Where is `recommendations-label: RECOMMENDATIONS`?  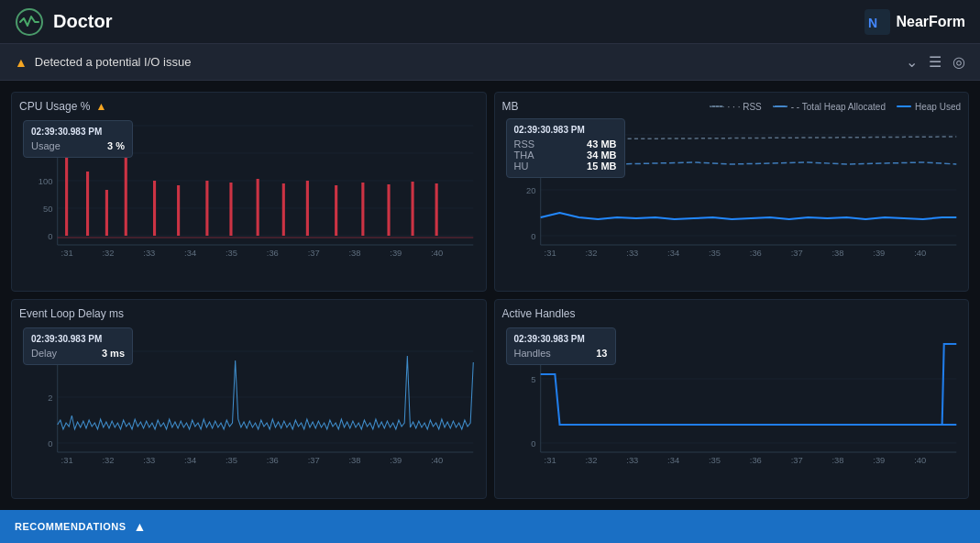 recommendations-label: RECOMMENDATIONS is located at coordinates (71, 526).